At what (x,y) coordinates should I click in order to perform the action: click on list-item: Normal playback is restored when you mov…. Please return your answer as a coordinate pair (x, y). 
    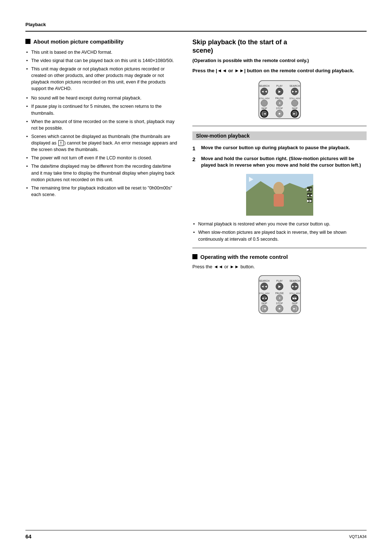
    Looking at the image, I should click on (280, 224).